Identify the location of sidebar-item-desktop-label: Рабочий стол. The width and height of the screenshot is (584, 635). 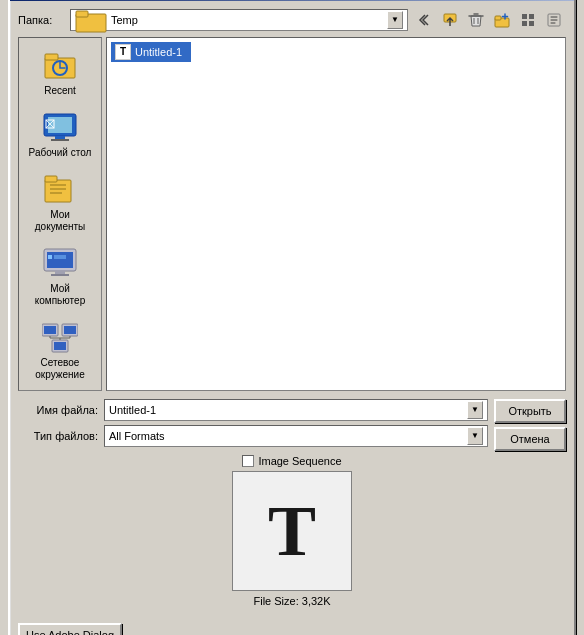
(60, 153).